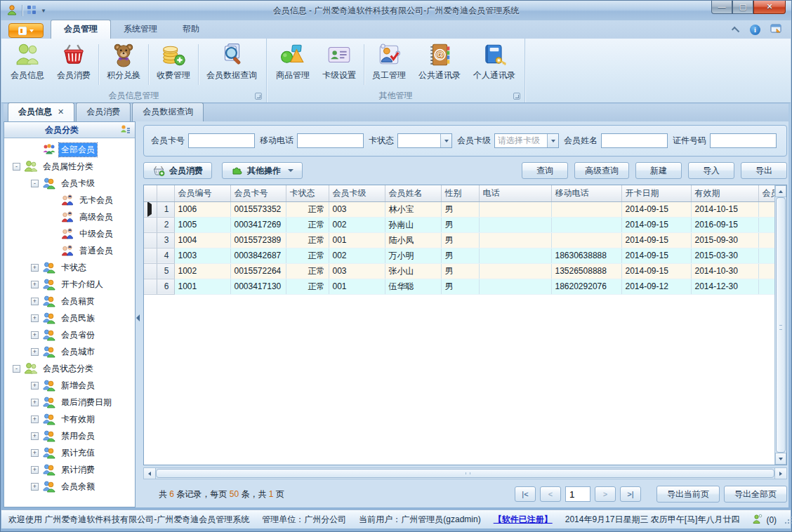  Describe the element at coordinates (70, 251) in the screenshot. I see `tree-item: 普通会员` at that location.